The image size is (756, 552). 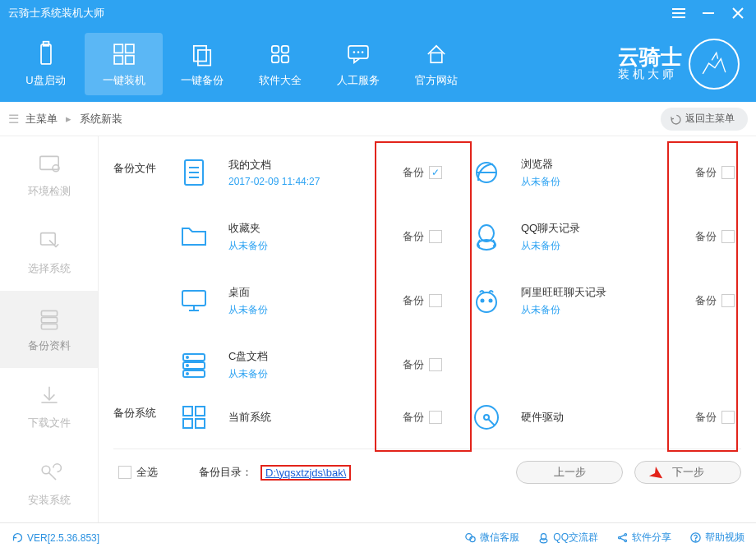 I want to click on window-controls, so click(x=708, y=13).